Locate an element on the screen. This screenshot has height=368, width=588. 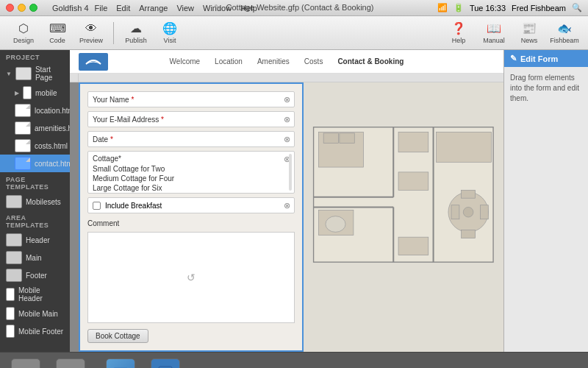
nav-link-costs: Costs is located at coordinates (314, 62).